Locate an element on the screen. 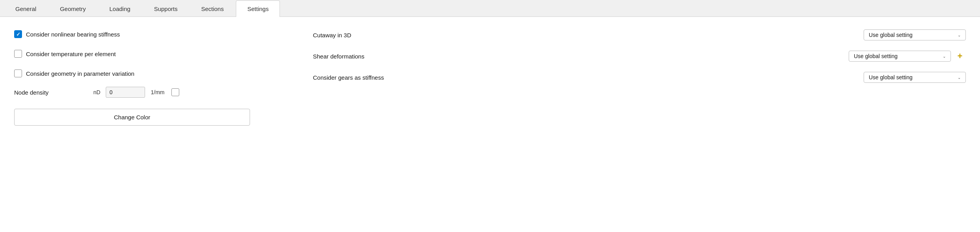  right-label-shear: Shear deformations is located at coordinates (356, 57).